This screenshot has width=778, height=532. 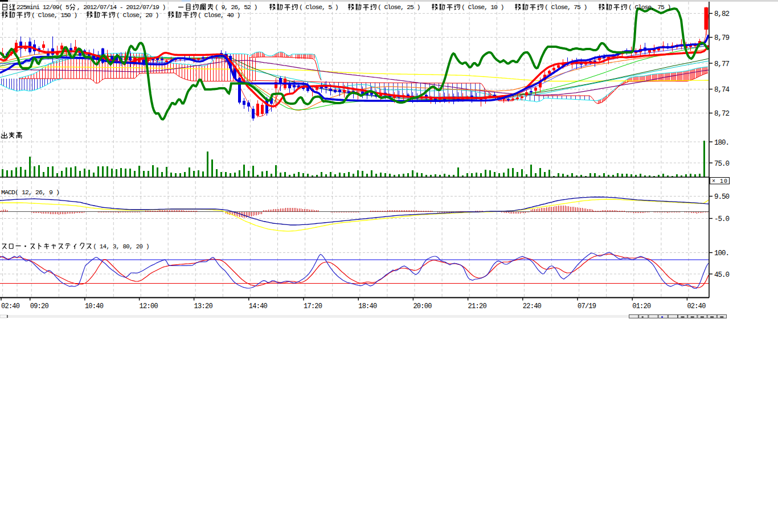 I want to click on svg-text: ( Close, 40 ), so click(x=219, y=15).